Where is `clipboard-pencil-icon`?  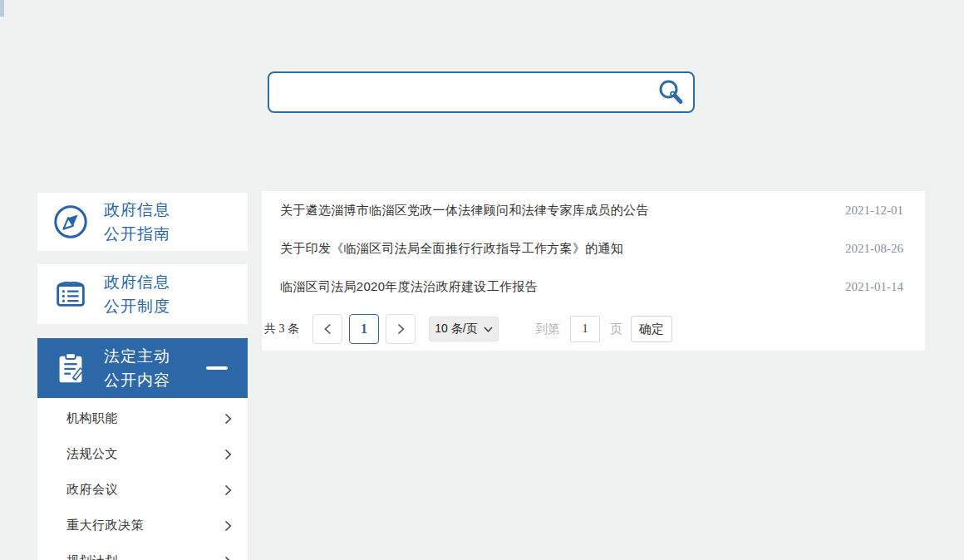
clipboard-pencil-icon is located at coordinates (71, 368).